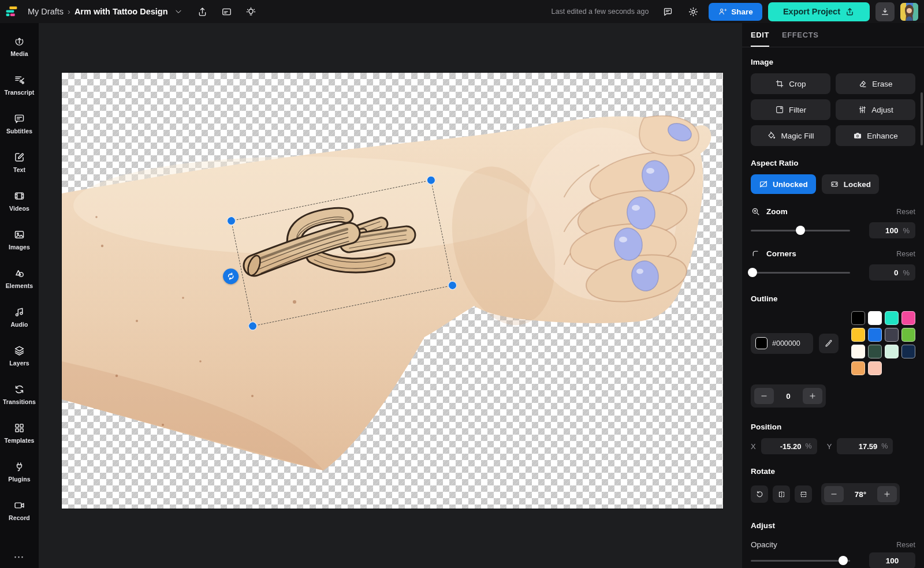 This screenshot has height=568, width=924. Describe the element at coordinates (777, 211) in the screenshot. I see `zoom-label: Zoom` at that location.